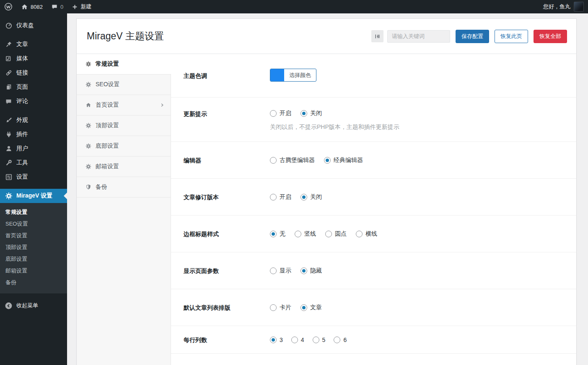  Describe the element at coordinates (107, 126) in the screenshot. I see `tab-label: 顶部设置` at that location.